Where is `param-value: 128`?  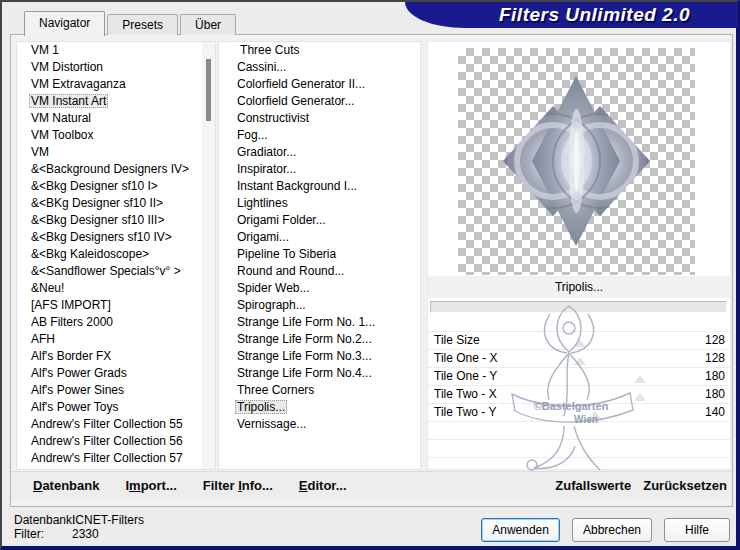 param-value: 128 is located at coordinates (715, 340).